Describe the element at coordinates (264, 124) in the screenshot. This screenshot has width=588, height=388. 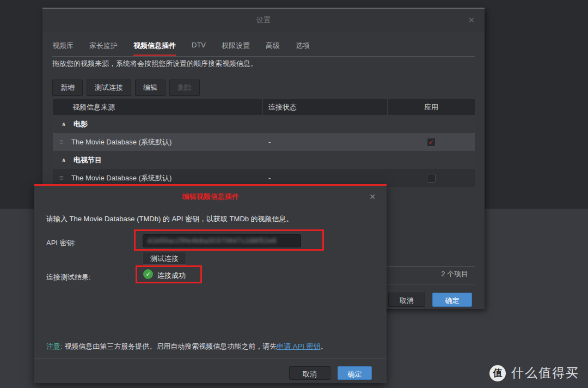
I see `group-row-movies: ∧ 电影` at that location.